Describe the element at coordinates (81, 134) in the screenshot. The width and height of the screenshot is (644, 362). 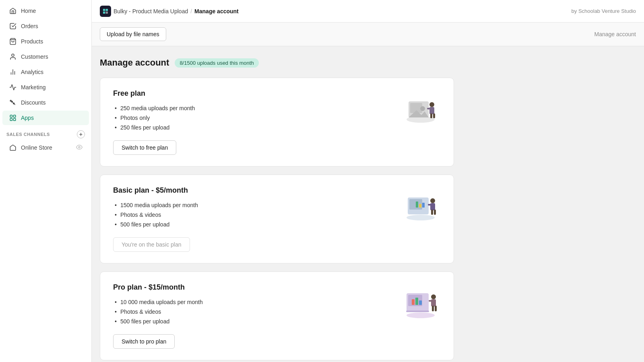
I see `add-sales-channel-button: +` at that location.